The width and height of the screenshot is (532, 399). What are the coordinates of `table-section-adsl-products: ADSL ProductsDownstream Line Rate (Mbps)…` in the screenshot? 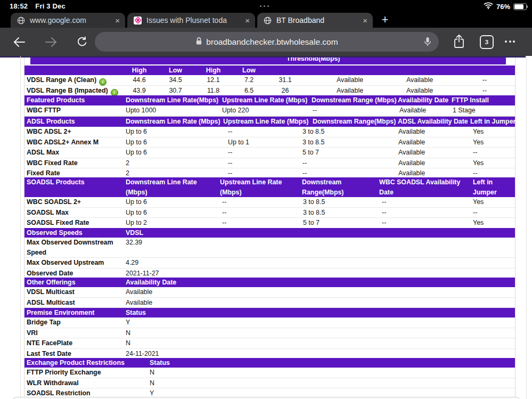 It's located at (269, 148).